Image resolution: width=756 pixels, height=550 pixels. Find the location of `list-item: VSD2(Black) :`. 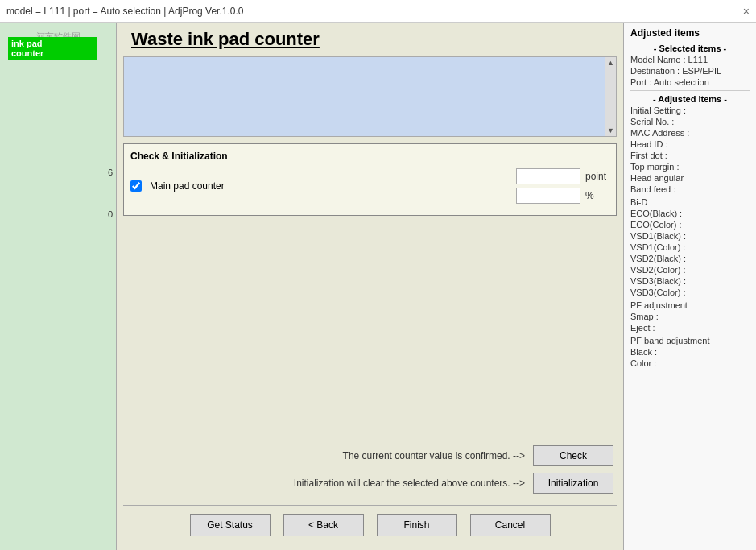

list-item: VSD2(Black) : is located at coordinates (690, 258).